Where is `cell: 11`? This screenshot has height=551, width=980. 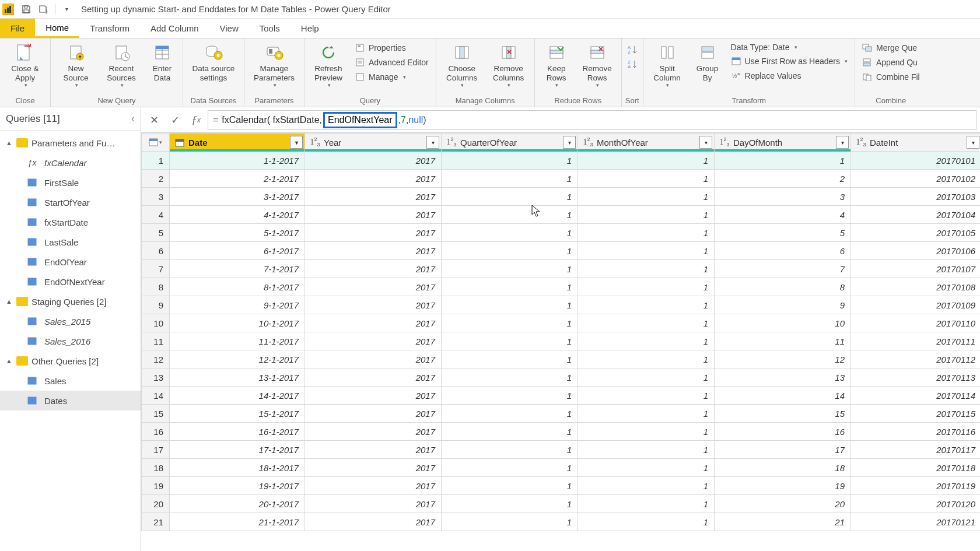
cell: 11 is located at coordinates (783, 342).